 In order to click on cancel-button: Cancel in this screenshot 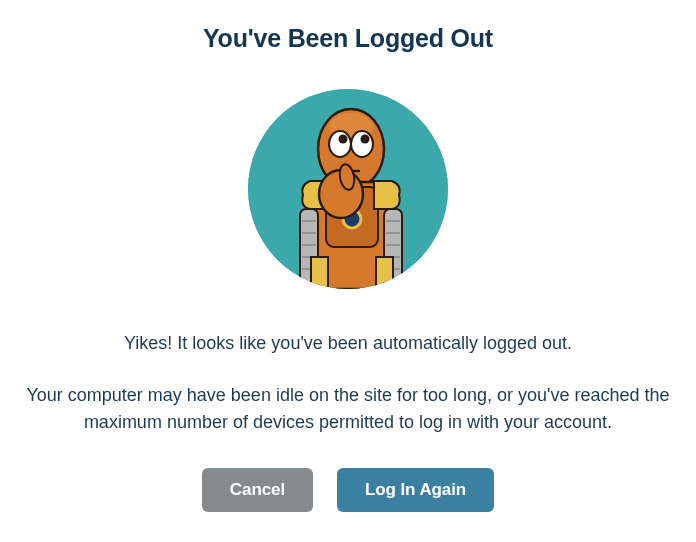, I will do `click(258, 490)`.